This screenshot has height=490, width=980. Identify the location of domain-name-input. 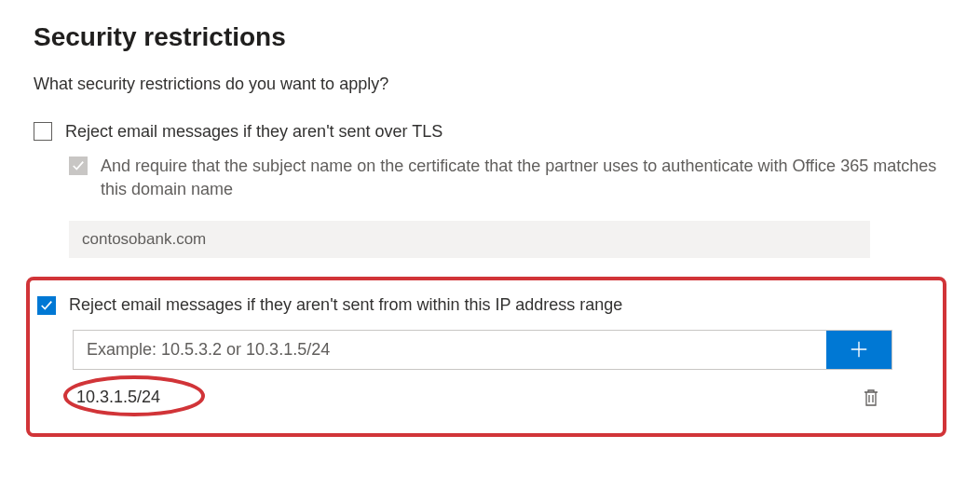
(470, 239).